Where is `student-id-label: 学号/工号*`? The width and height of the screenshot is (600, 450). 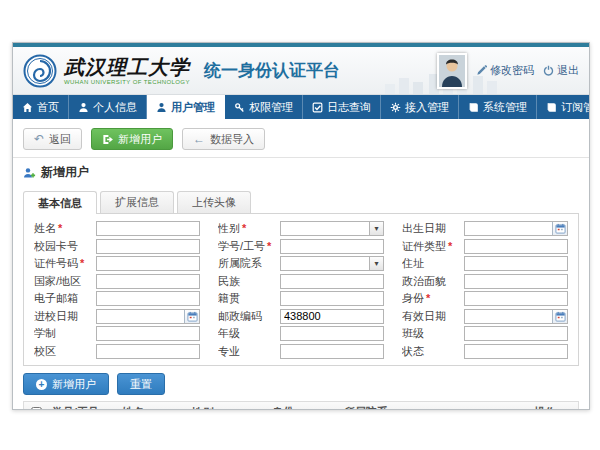 student-id-label: 学号/工号* is located at coordinates (249, 246).